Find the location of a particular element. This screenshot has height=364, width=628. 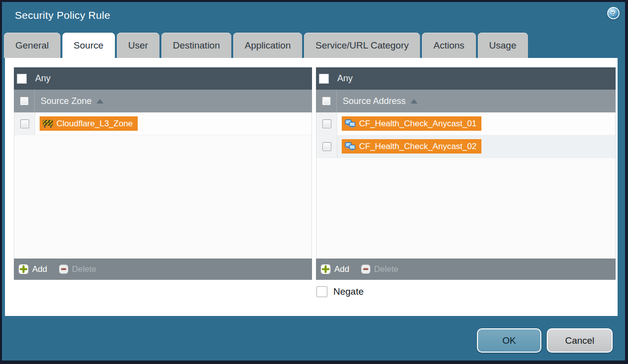

address-chip-label: CF_Health_Check_Anycast_01 is located at coordinates (418, 124).